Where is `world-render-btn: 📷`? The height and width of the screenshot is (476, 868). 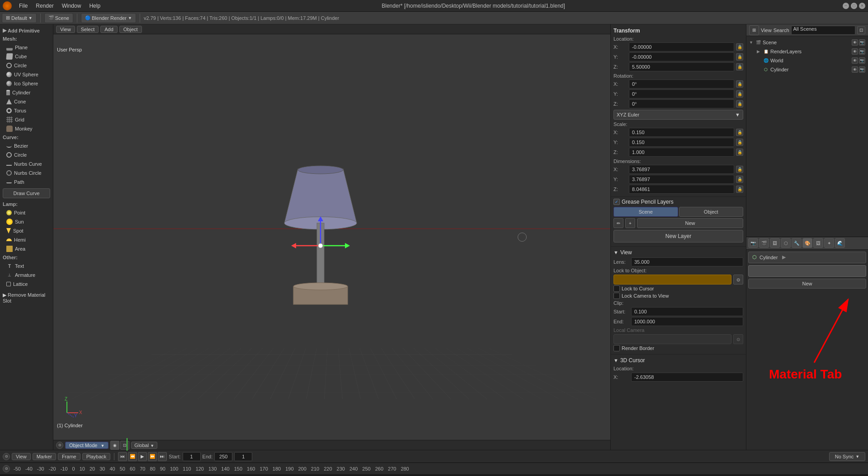 world-render-btn: 📷 is located at coordinates (862, 61).